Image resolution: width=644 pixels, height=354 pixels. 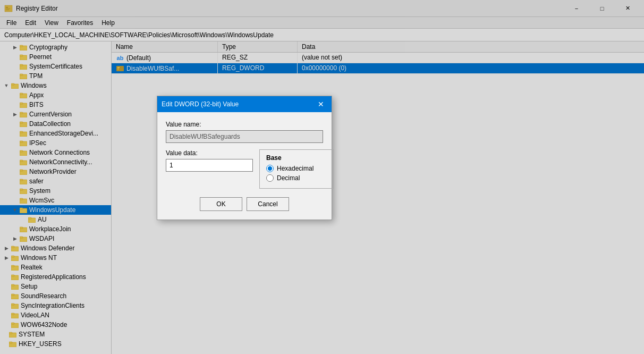 I want to click on value-name-label: Value name:, so click(x=244, y=124).